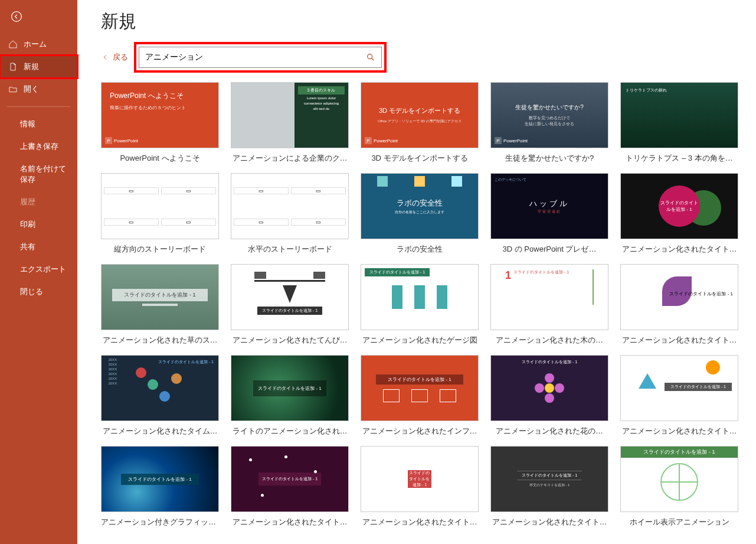 Image resolution: width=756 pixels, height=544 pixels. What do you see at coordinates (549, 340) in the screenshot?
I see `template-label: アニメーション化された木の…` at bounding box center [549, 340].